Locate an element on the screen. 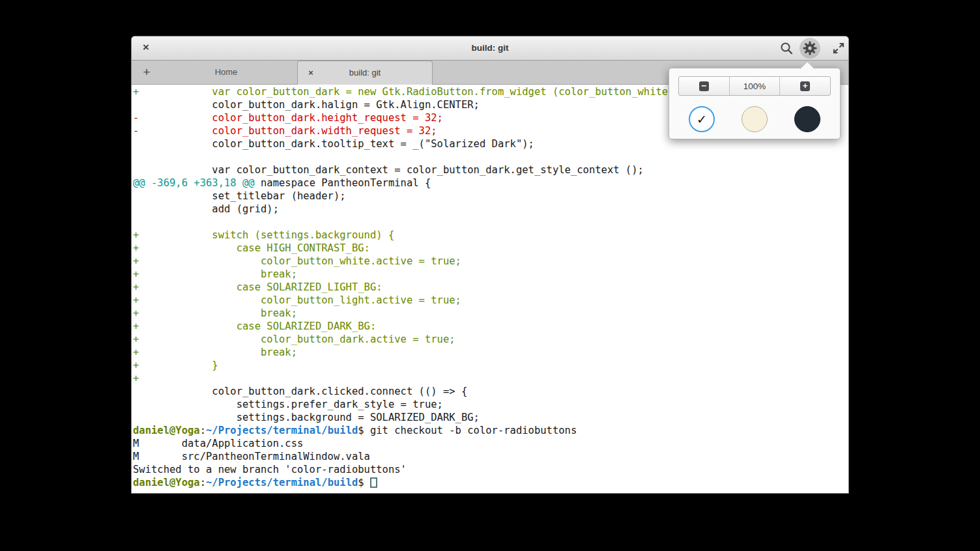  tab-home: Home is located at coordinates (226, 73).